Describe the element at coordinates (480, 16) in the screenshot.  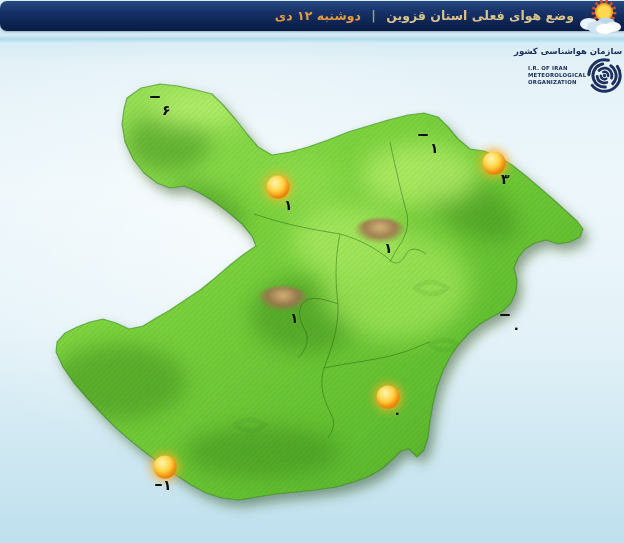
I see `page-title: وضع هوای فعلی استان قزوین` at that location.